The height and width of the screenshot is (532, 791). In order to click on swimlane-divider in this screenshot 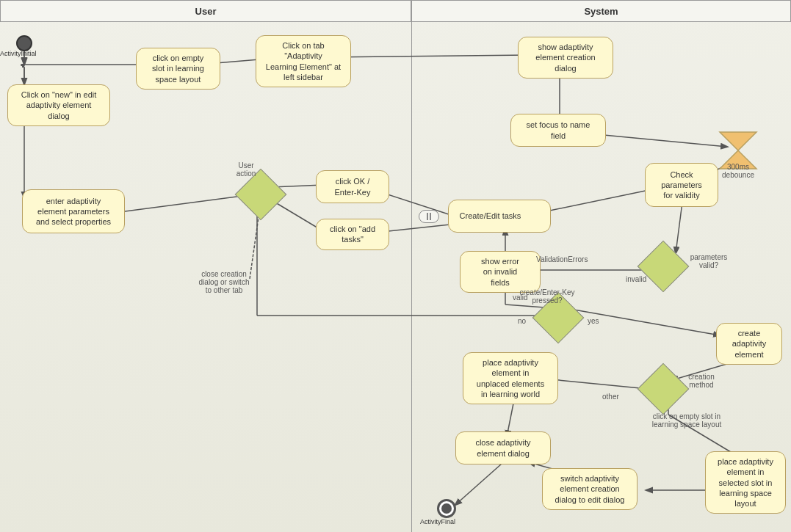, I will do `click(411, 266)`.